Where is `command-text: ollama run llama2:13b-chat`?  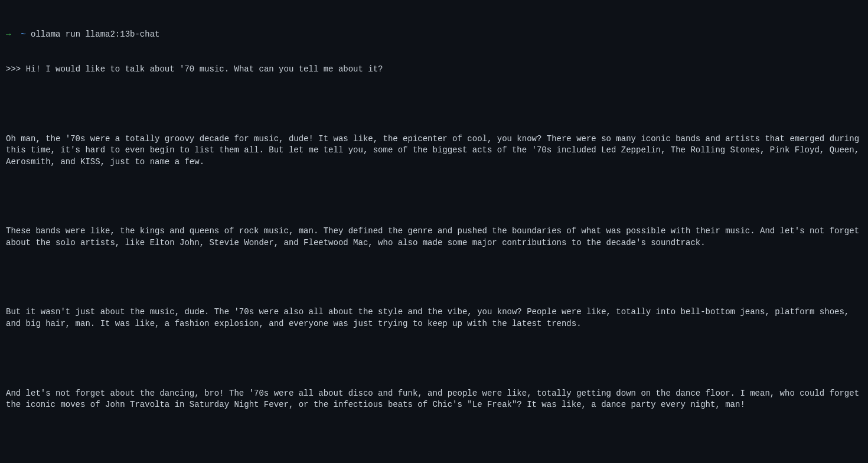
command-text: ollama run llama2:13b-chat is located at coordinates (95, 34).